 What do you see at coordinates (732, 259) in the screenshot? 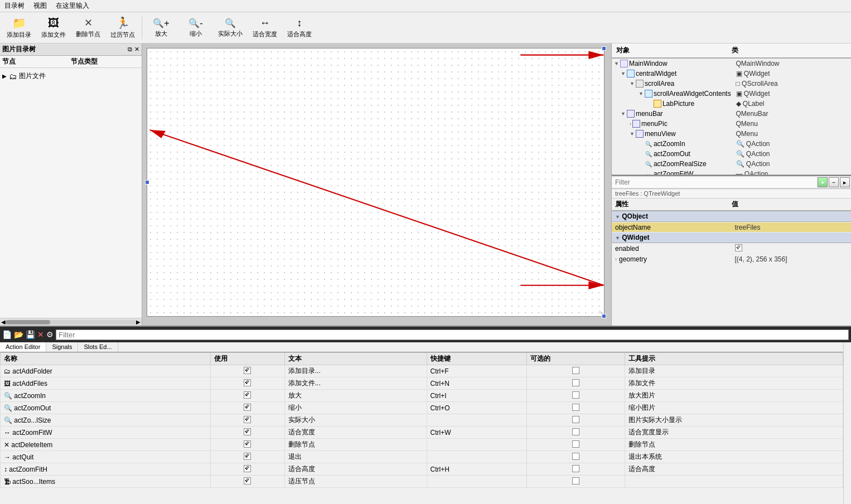
I see `prop-row-geometry: › geometry [(2, 1), 256 x 356]` at bounding box center [732, 259].